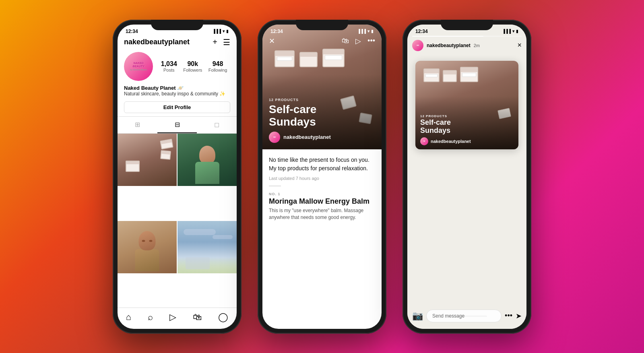  I want to click on close-guide-icon: ✕, so click(272, 41).